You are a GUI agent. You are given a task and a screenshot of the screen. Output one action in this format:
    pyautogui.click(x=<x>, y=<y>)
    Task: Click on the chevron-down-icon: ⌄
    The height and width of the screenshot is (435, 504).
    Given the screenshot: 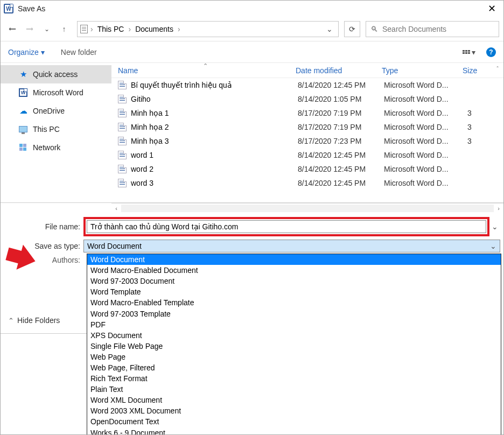 What is the action you would take?
    pyautogui.click(x=493, y=246)
    